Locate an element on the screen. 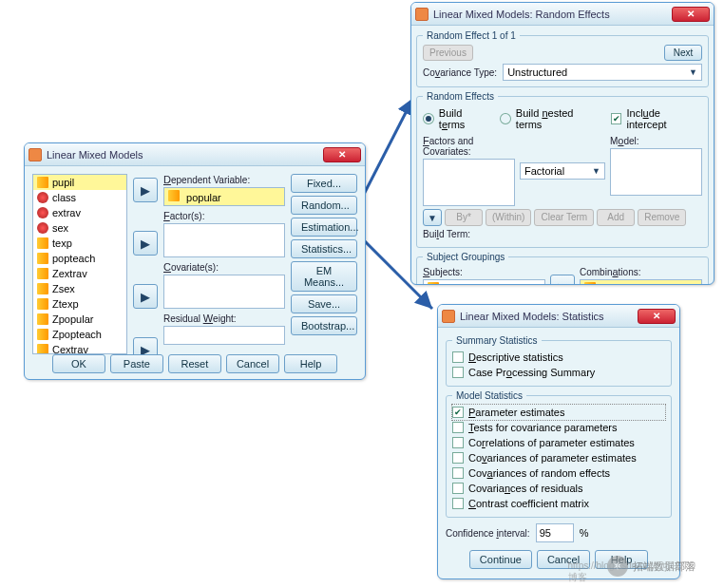 The image size is (724, 588). dialog-title: Linear Mixed Models: Random Effects is located at coordinates (553, 14).